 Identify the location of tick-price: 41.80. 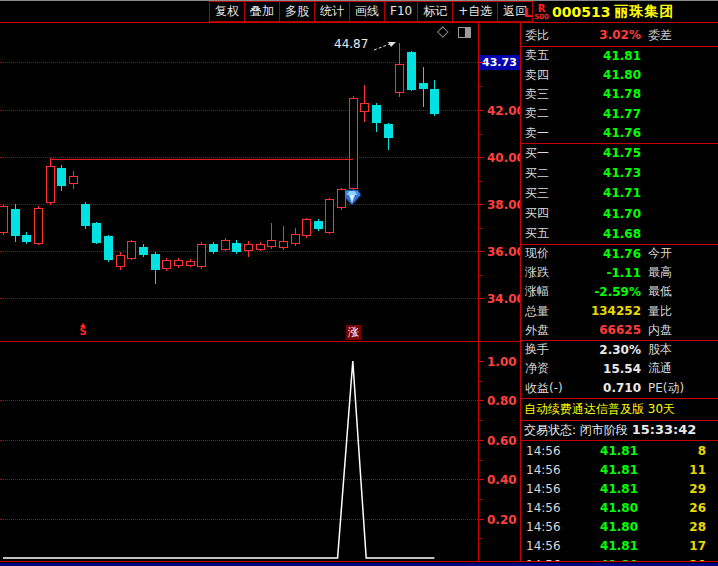
(605, 527).